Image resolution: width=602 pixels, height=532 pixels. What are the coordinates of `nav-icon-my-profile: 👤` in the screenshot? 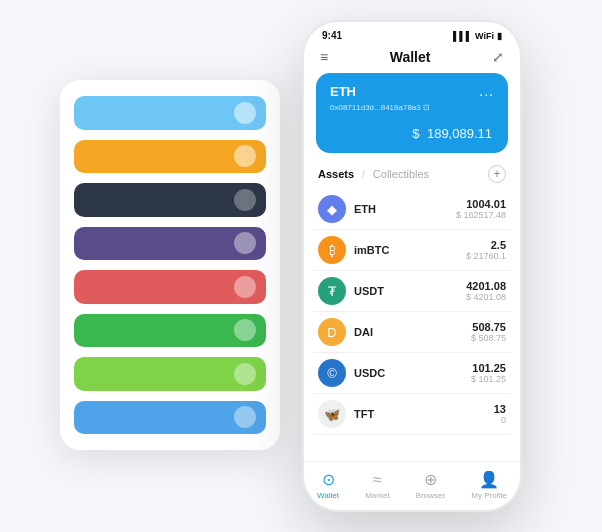 It's located at (489, 480).